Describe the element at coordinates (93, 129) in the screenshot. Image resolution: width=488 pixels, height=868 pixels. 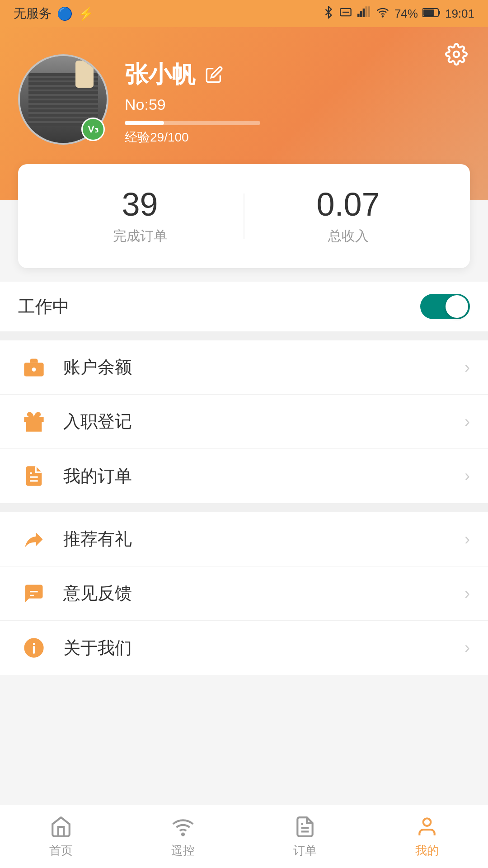
I see `level-badge: V₃` at that location.